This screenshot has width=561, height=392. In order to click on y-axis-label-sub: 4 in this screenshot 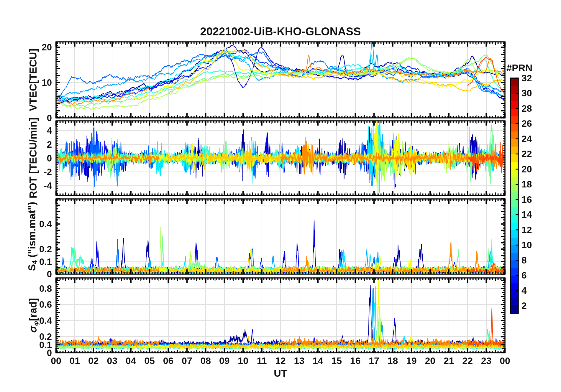, I will do `click(35, 262)`.